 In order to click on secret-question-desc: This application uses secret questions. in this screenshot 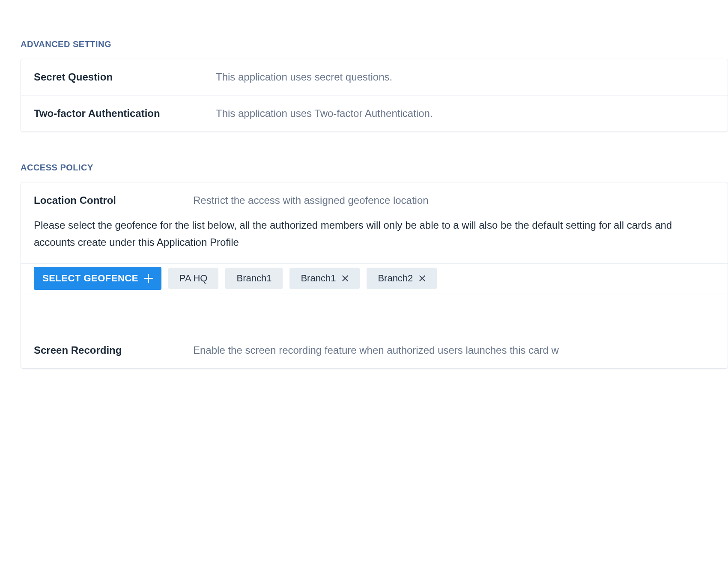, I will do `click(304, 77)`.